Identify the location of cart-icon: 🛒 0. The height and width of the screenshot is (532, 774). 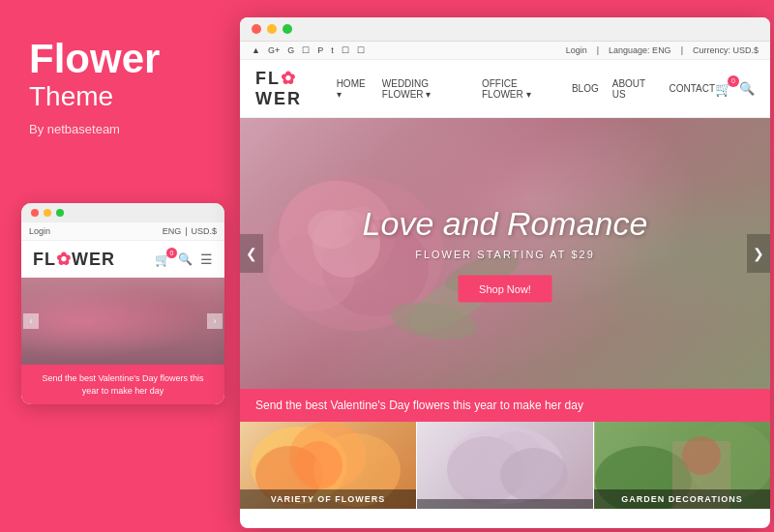
(724, 89).